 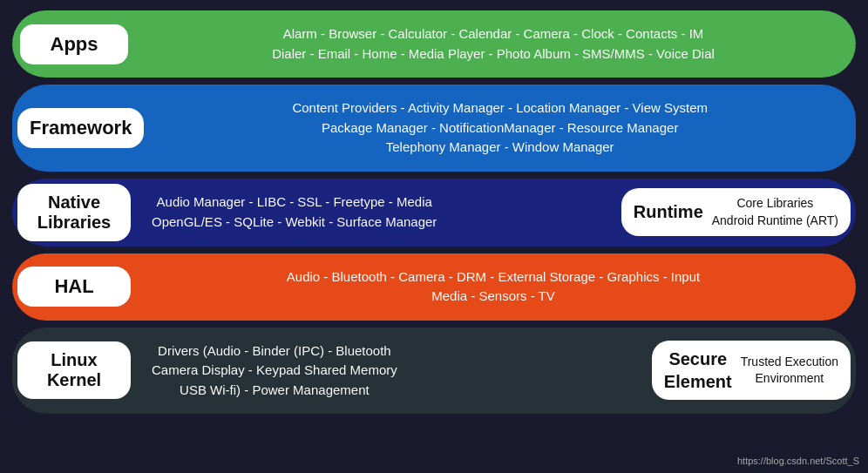 What do you see at coordinates (751, 370) in the screenshot?
I see `secure-box: Secure Element Trusted Execution Environ…` at bounding box center [751, 370].